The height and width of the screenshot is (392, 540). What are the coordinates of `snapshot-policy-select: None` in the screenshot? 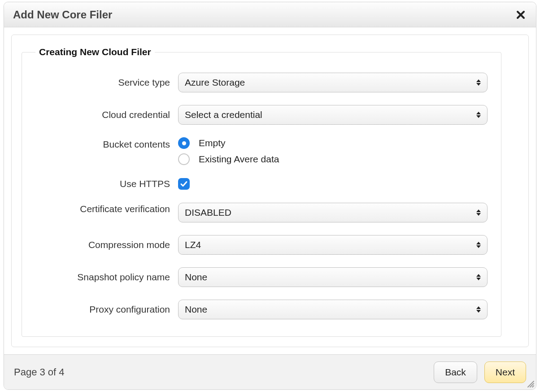 It's located at (333, 277).